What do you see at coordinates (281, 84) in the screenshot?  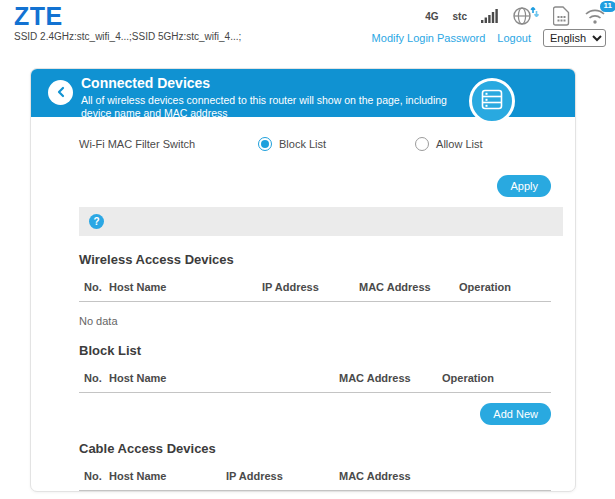 I see `page-title: Connected Devices` at bounding box center [281, 84].